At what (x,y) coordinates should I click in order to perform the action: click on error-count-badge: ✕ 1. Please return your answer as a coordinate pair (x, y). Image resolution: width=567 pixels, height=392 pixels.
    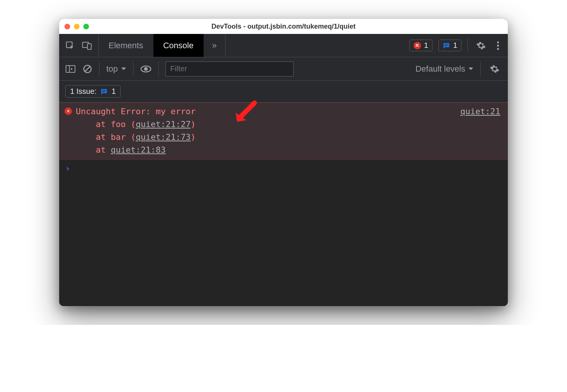
    Looking at the image, I should click on (421, 45).